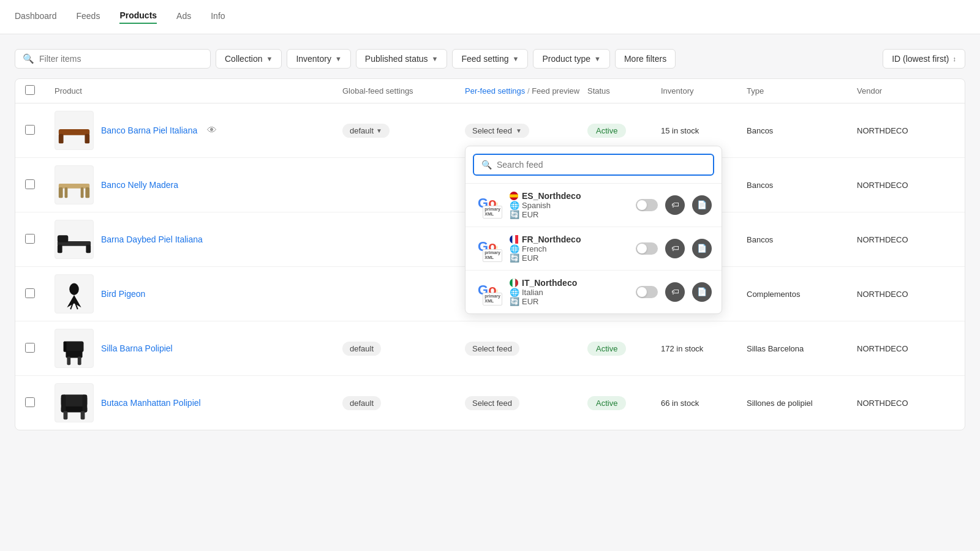  Describe the element at coordinates (218, 17) in the screenshot. I see `nav-info: Info` at that location.